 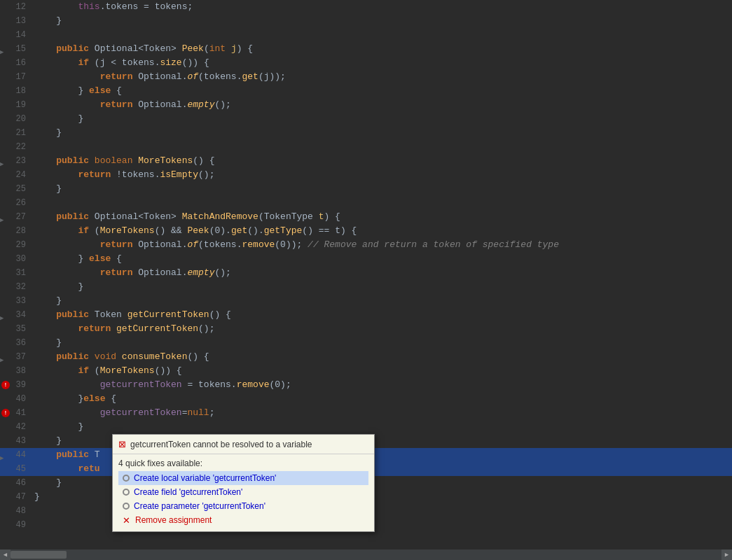 I want to click on scroll-right-arrow: ▶, so click(x=727, y=554).